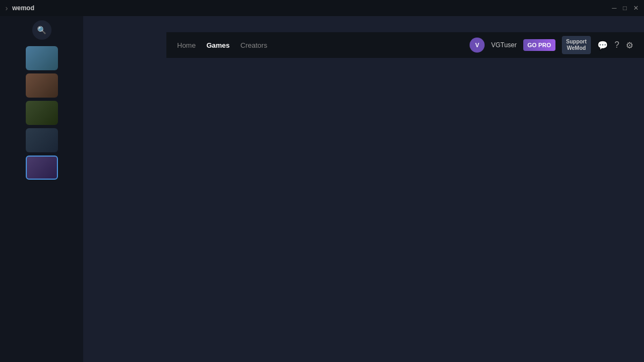  I want to click on topnav: Home Games Creators V VGTuser GO PRO Sup…, so click(405, 45).